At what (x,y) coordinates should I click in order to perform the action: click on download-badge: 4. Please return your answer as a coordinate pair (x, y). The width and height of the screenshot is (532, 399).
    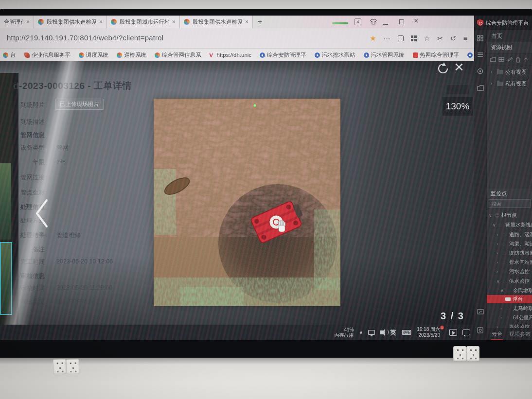
    Looking at the image, I should click on (358, 22).